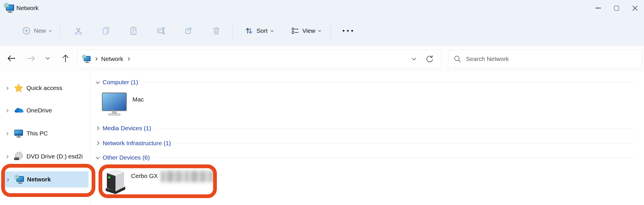 The width and height of the screenshot is (644, 205). What do you see at coordinates (598, 8) in the screenshot?
I see `minimize-icon` at bounding box center [598, 8].